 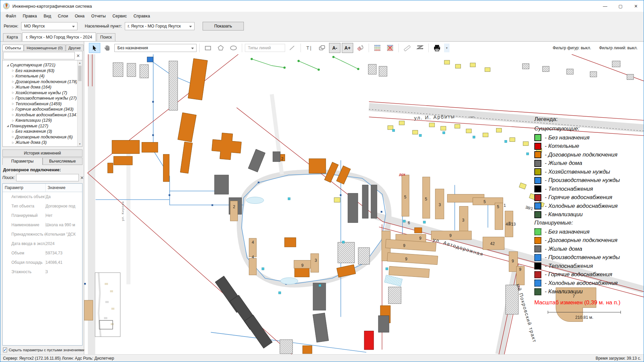 What do you see at coordinates (99, 16) in the screenshot?
I see `menu-item: Отчеты` at bounding box center [99, 16].